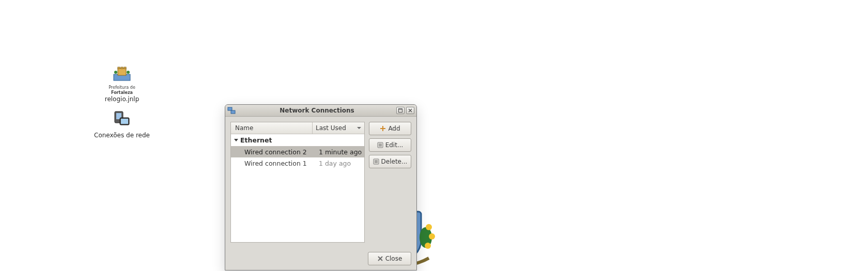 The width and height of the screenshot is (868, 271). Describe the element at coordinates (236, 140) in the screenshot. I see `disclosure-triangle-icon` at that location.